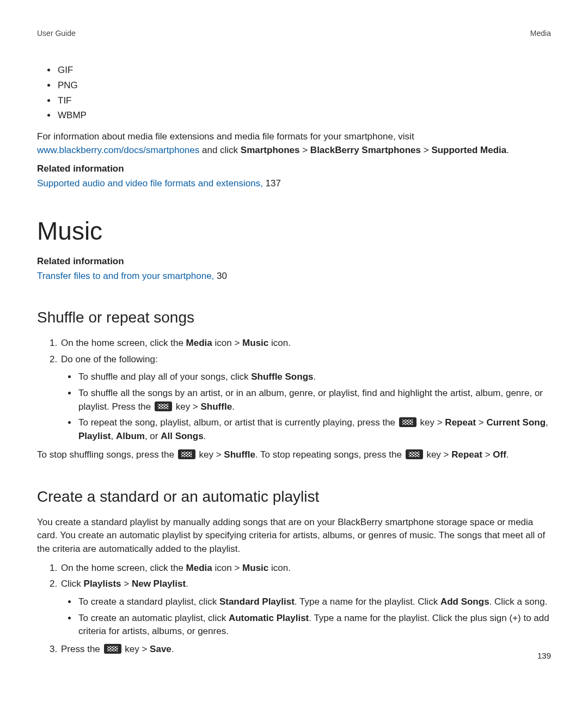  Describe the element at coordinates (57, 33) in the screenshot. I see `header-left: User Guide` at that location.